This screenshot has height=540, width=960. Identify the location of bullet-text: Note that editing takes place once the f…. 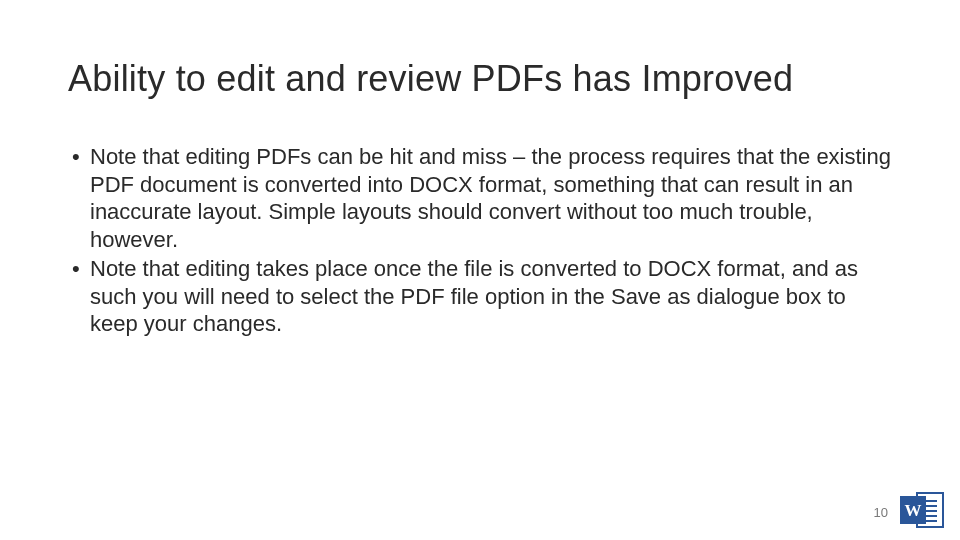
(474, 296).